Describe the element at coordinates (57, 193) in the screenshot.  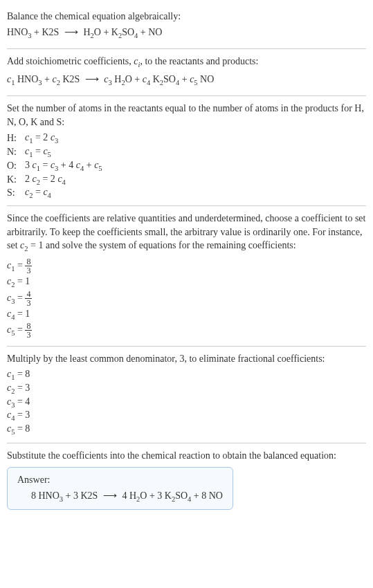
I see `table-row: S: c2 = c4` at that location.